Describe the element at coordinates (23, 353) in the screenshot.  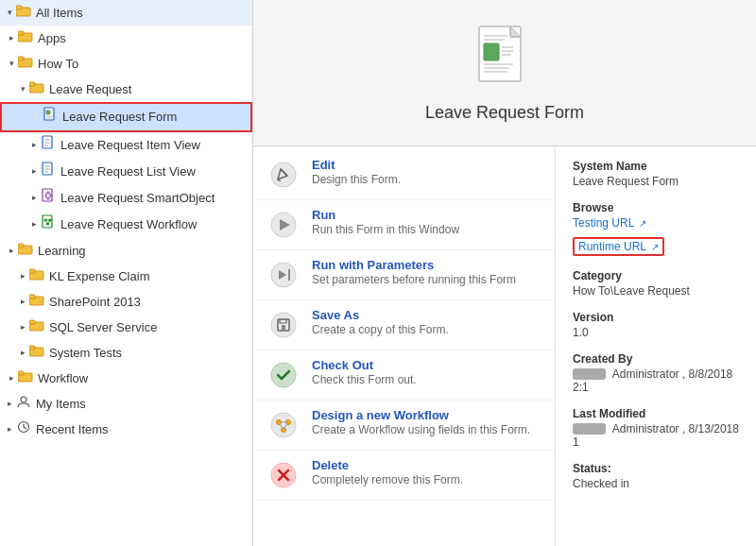
I see `tree-arrow-system-tests: ▸` at that location.